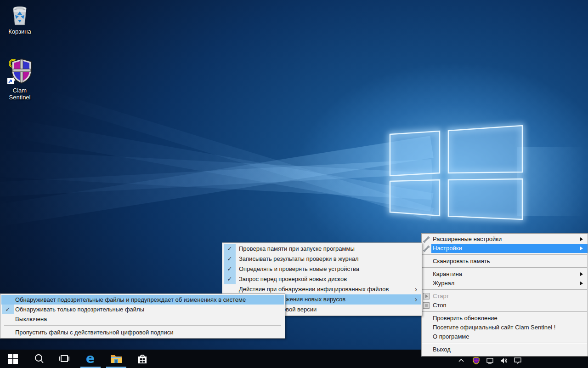 Image resolution: width=588 pixels, height=368 pixels. Describe the element at coordinates (142, 359) in the screenshot. I see `store-button` at that location.